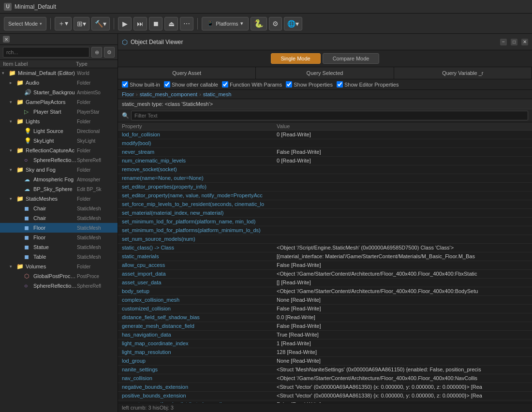 The image size is (532, 412). I want to click on prop-name: generate_mesh_distance_field, so click(199, 326).